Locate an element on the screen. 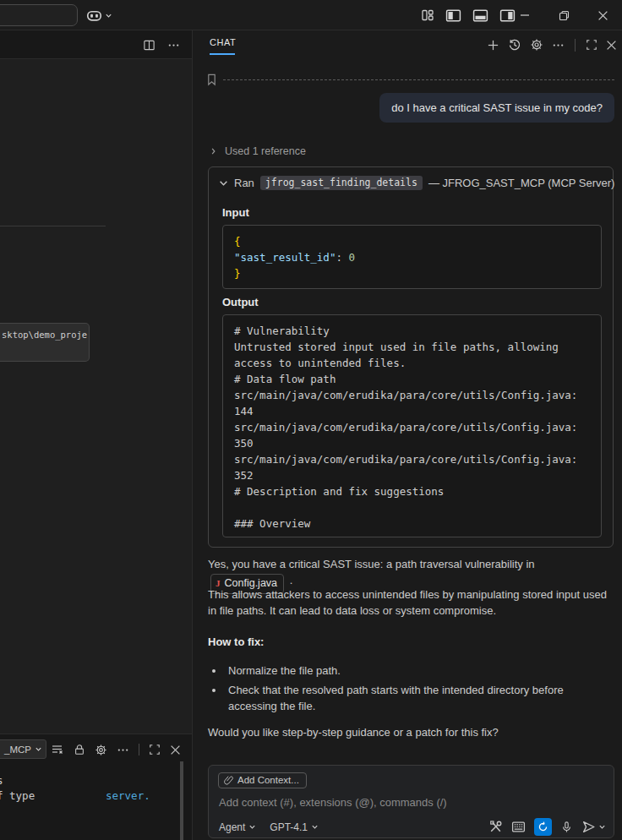 The image size is (622, 840). close-chat-icon is located at coordinates (612, 46).